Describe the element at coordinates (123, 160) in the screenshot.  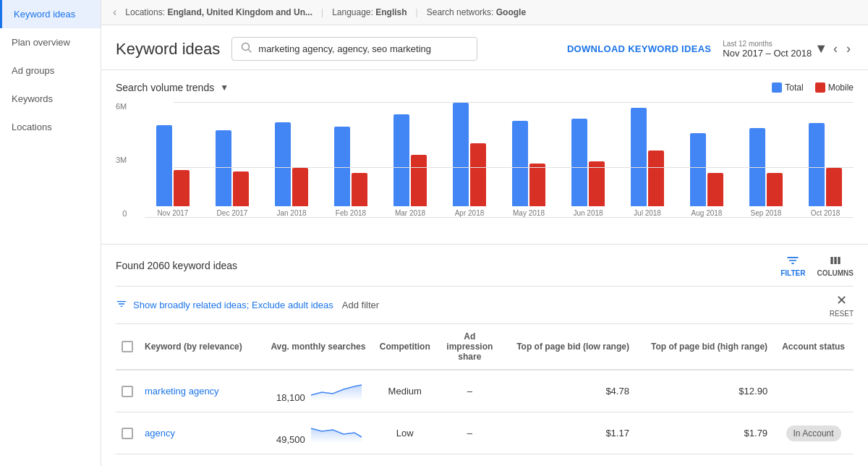
I see `chart-y-labels: 6M 3M 0` at that location.